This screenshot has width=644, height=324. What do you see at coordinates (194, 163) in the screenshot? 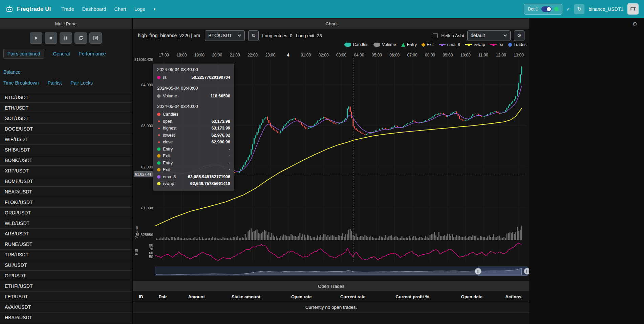
I see `tooltip-row-entry: Entry-` at bounding box center [194, 163].